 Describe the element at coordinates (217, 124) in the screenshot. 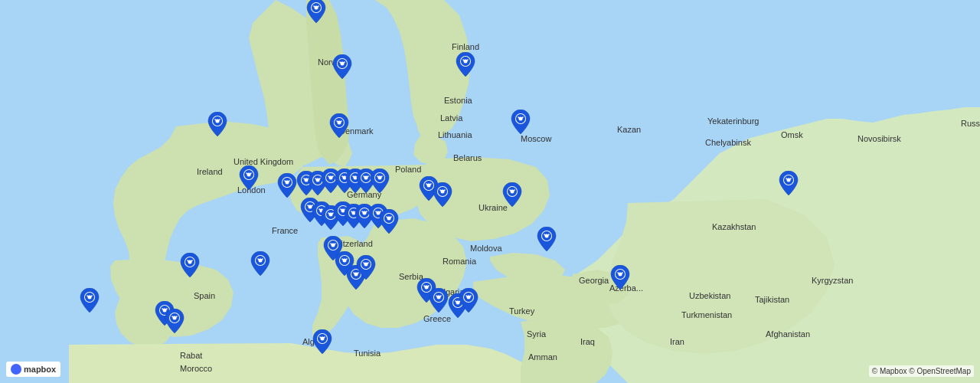

I see `map-pin-pin4` at that location.